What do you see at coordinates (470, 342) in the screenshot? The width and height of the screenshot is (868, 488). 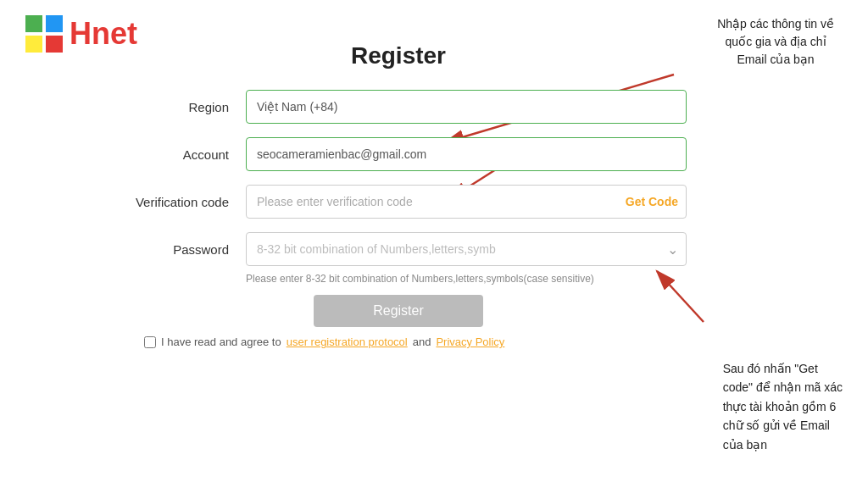 I see `privacy-policy-link: Privacy Policy` at bounding box center [470, 342].